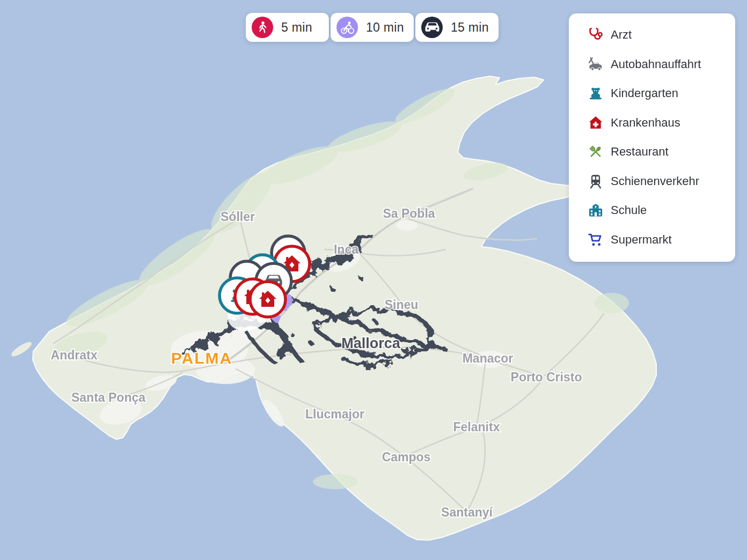 This screenshot has width=747, height=560. I want to click on legend-item-kindergarten: Kindergarten, so click(652, 93).